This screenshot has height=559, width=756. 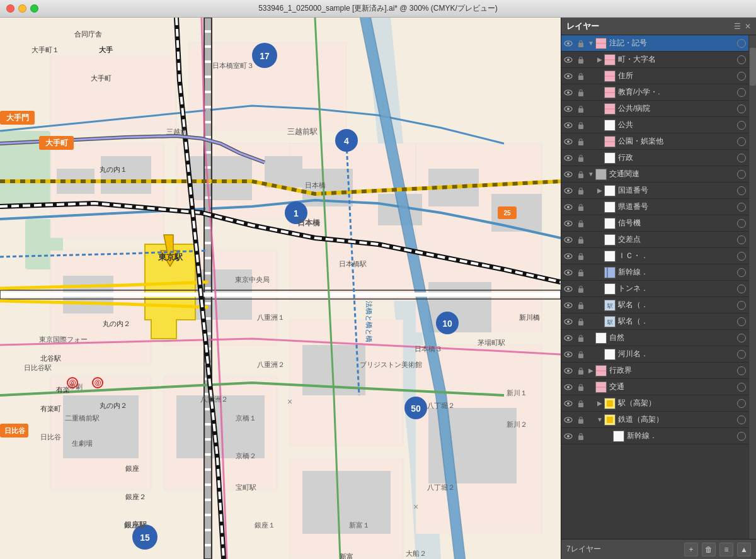 I want to click on layer-row: ▼注記・記号, so click(x=655, y=43).